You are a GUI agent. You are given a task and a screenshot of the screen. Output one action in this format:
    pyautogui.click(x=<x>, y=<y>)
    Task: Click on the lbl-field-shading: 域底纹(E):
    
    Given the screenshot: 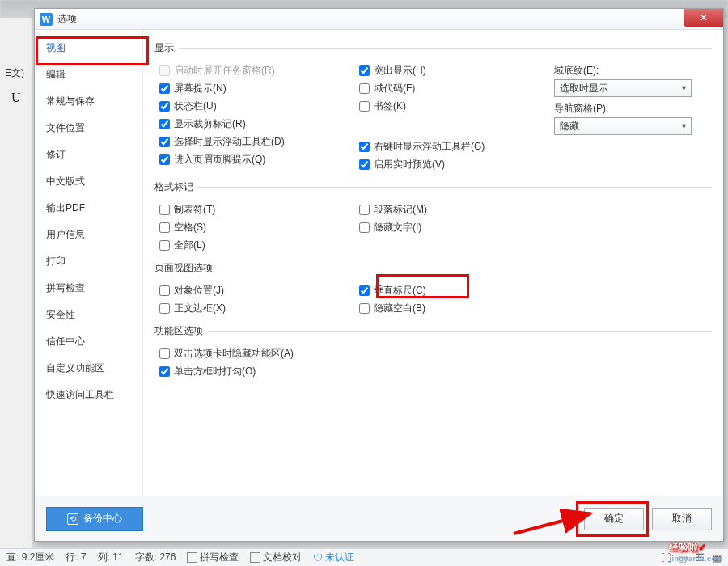 What is the action you would take?
    pyautogui.click(x=633, y=71)
    